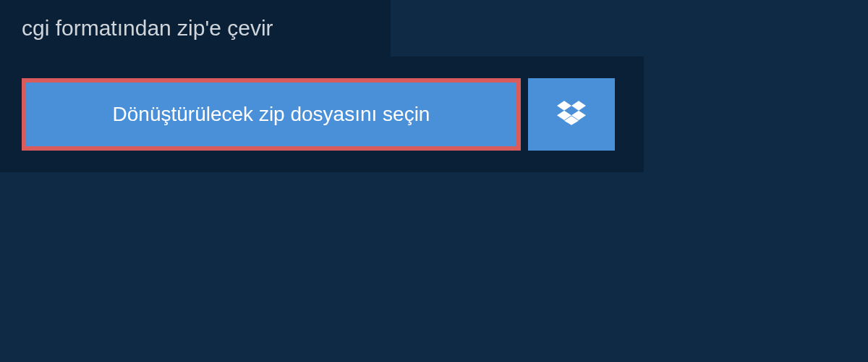 The image size is (868, 362). Describe the element at coordinates (571, 114) in the screenshot. I see `dropbox-button` at that location.